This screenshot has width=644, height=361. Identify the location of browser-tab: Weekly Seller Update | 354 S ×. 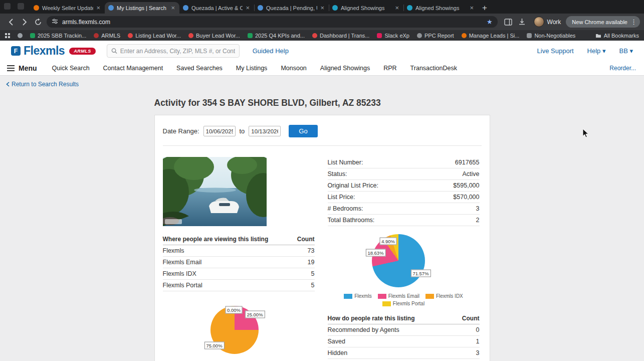
(67, 8).